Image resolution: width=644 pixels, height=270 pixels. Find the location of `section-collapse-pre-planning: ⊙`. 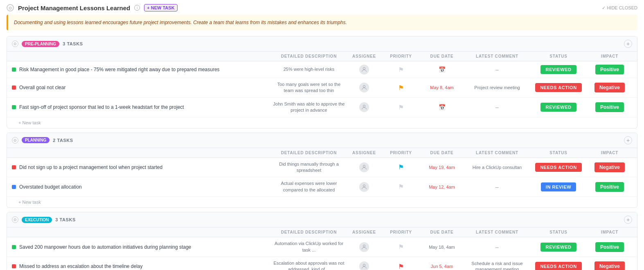

section-collapse-pre-planning: ⊙ is located at coordinates (15, 44).